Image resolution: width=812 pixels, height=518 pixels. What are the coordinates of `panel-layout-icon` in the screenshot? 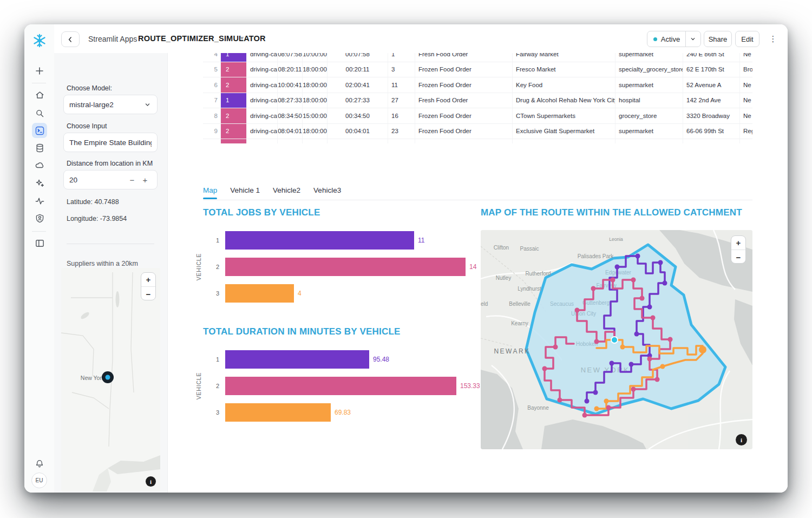 It's located at (40, 243).